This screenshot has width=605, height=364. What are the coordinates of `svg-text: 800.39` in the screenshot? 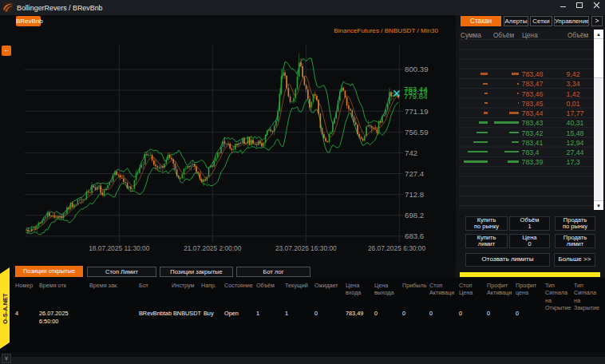 It's located at (417, 69).